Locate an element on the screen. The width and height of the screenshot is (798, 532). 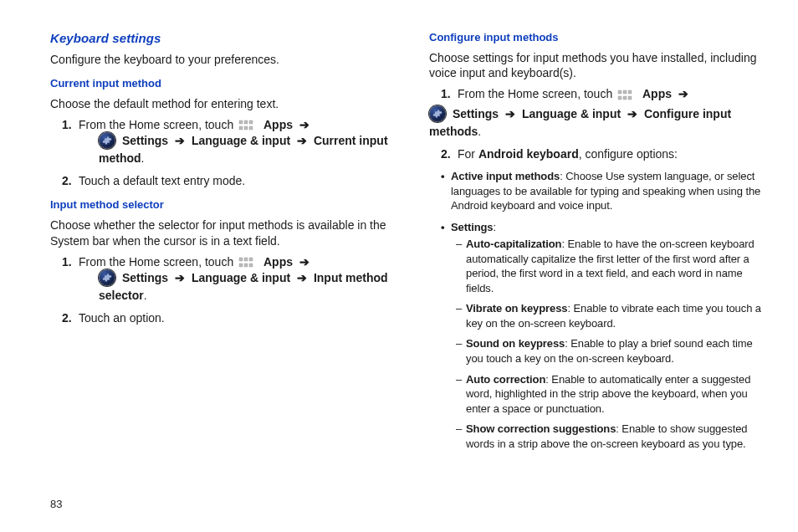
list-item: Auto-capitalization: Enable to have the … is located at coordinates (612, 266).